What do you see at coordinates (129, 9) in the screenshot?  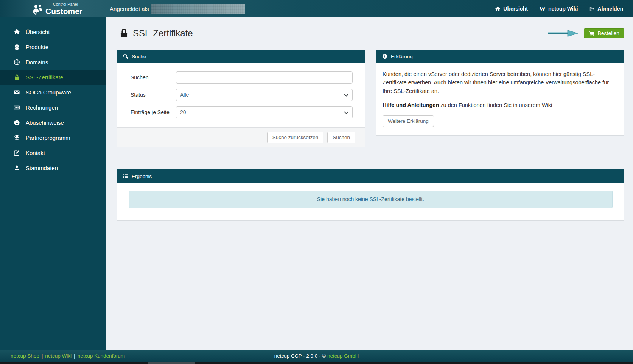 I see `logged-in-as-label: Angemeldet als` at bounding box center [129, 9].